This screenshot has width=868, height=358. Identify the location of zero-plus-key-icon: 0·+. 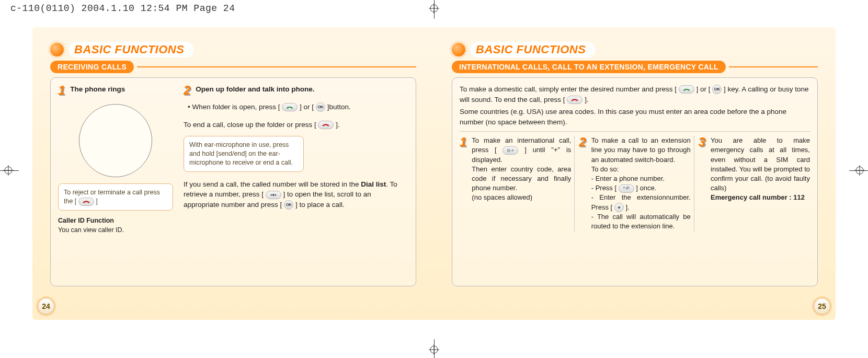
(510, 151).